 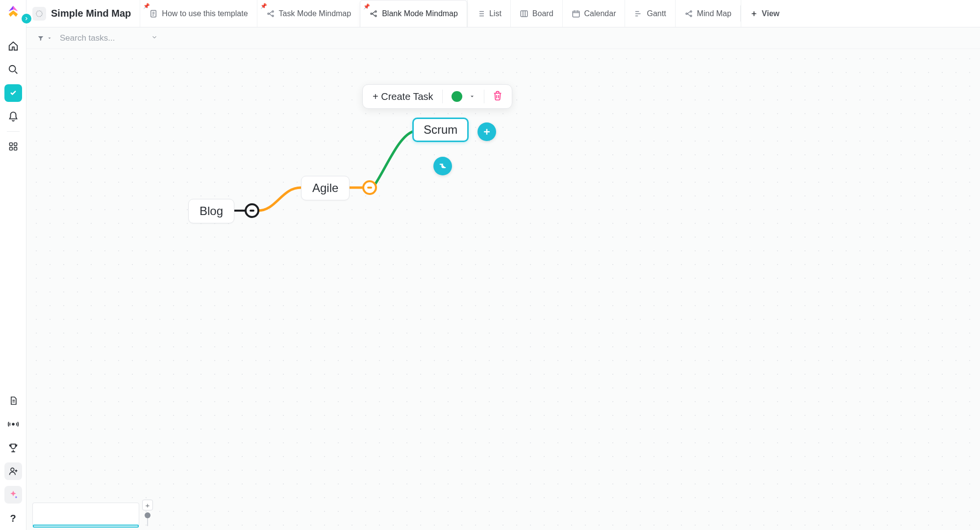 I want to click on help-button: ?, so click(x=13, y=518).